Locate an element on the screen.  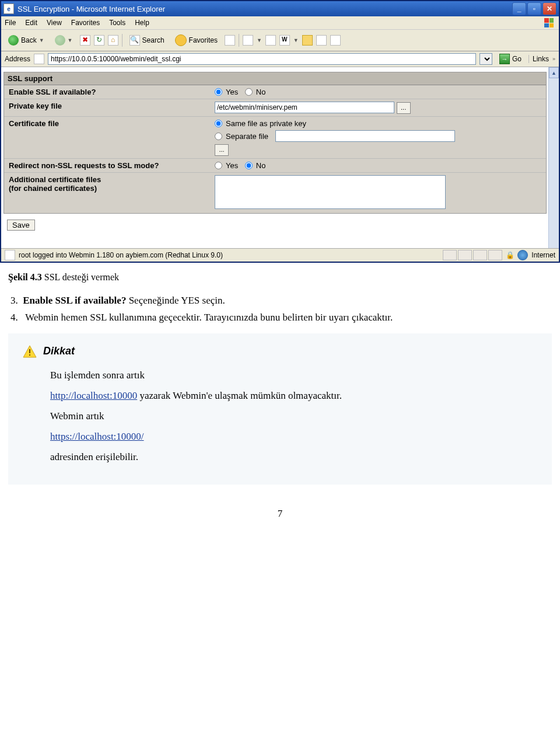
address-dropdown is located at coordinates (486, 59).